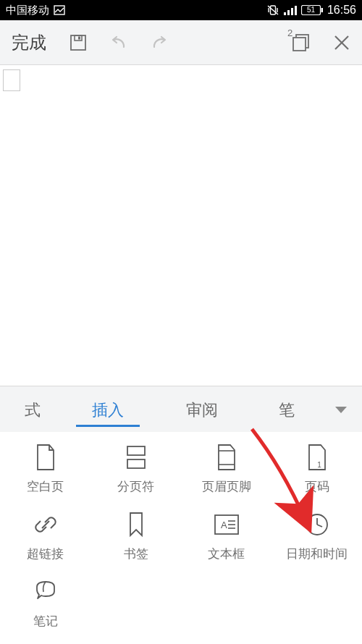 Image resolution: width=362 pixels, height=644 pixels. What do you see at coordinates (136, 554) in the screenshot?
I see `bookmark-label: 书签` at bounding box center [136, 554].